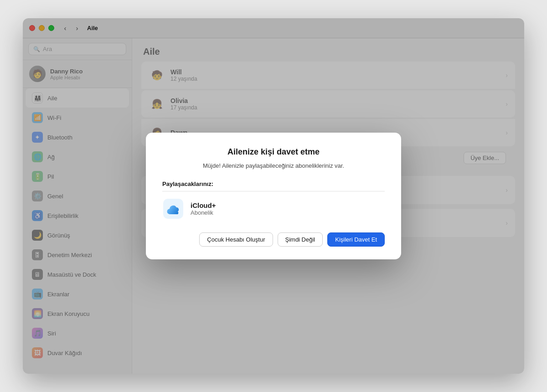 The image size is (547, 392). Describe the element at coordinates (236, 240) in the screenshot. I see `create-child-account-button: Çocuk Hesabı Oluştur` at that location.